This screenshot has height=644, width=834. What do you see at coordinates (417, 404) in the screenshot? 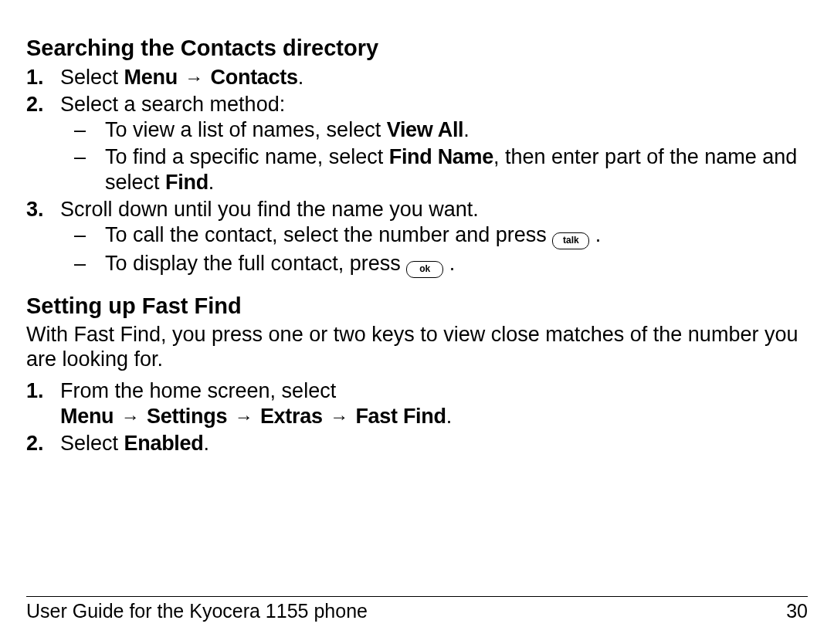
I see `ff-step-1: From the home screen, select Menu → Sett…` at bounding box center [417, 404].